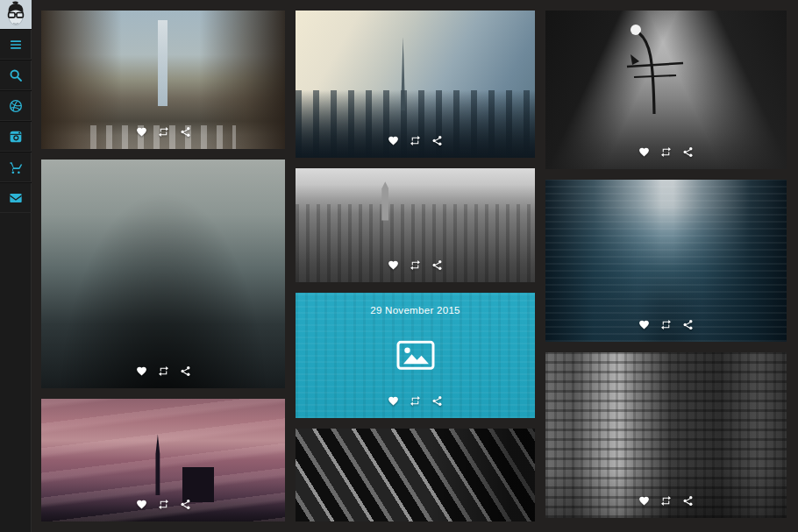 Image resolution: width=798 pixels, height=532 pixels. Describe the element at coordinates (416, 310) in the screenshot. I see `post-date: 29 November 2015` at that location.